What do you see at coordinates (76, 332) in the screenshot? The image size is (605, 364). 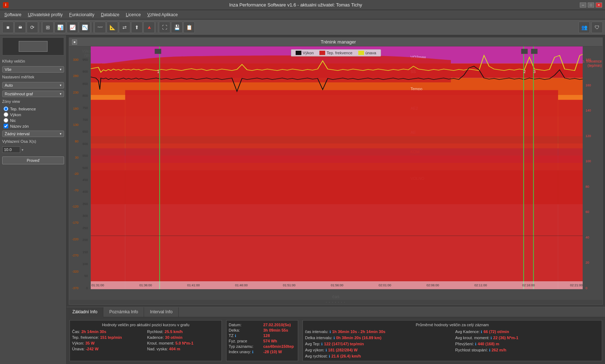 I see `cas-label: Čas:` at bounding box center [76, 332].